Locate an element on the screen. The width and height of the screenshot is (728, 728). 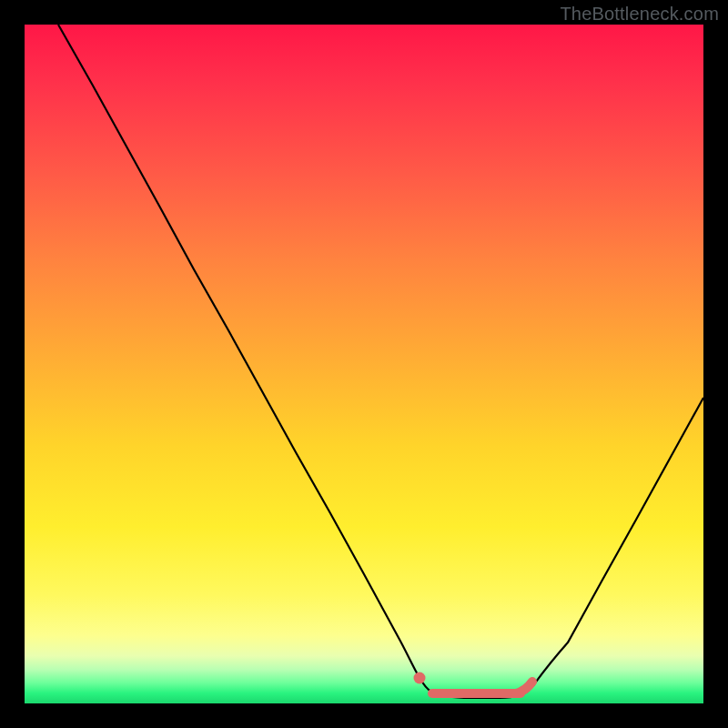
watermark-text: TheBottleneck.com is located at coordinates (639, 15).